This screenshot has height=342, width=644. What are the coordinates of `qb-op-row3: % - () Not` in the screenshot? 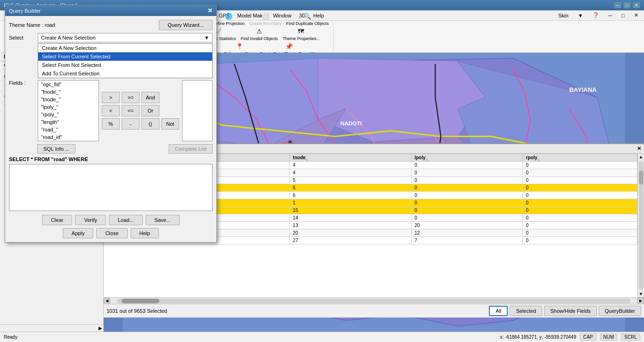 It's located at (140, 124).